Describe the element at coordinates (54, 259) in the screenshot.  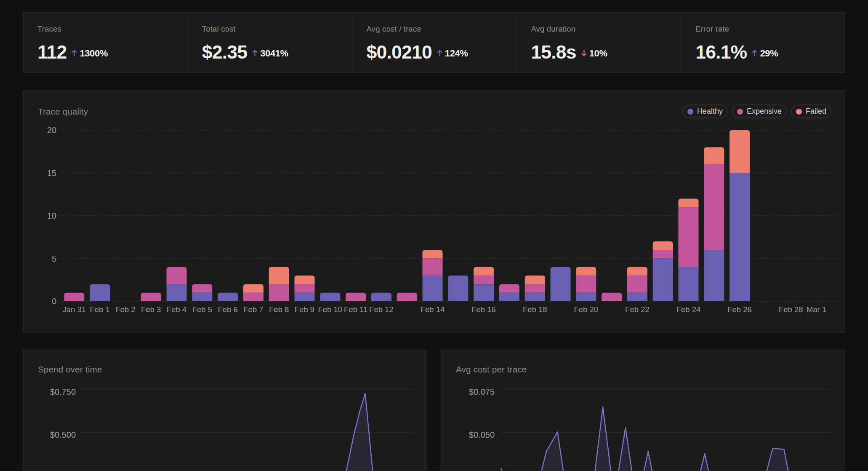
I see `svg-text: 5` at that location.